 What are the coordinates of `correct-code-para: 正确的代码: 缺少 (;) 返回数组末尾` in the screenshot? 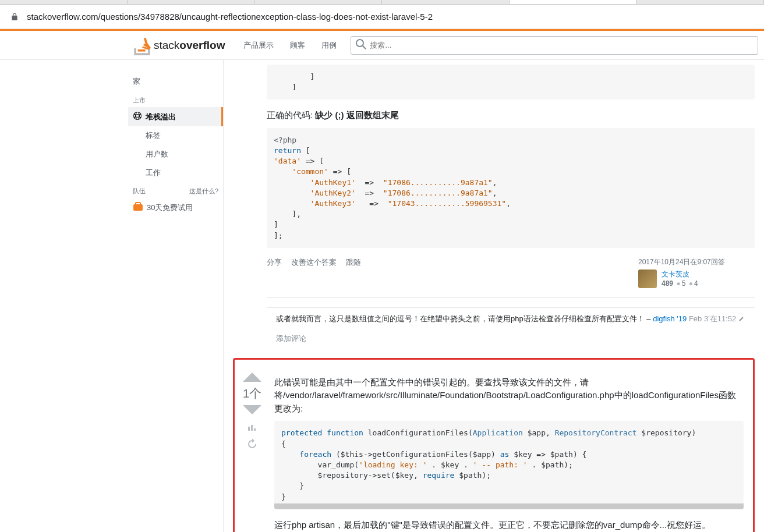 It's located at (511, 115).